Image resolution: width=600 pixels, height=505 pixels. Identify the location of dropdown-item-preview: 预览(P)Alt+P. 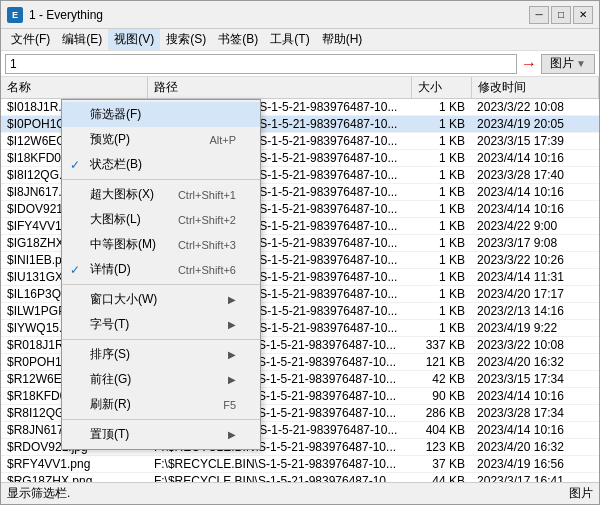
(161, 140).